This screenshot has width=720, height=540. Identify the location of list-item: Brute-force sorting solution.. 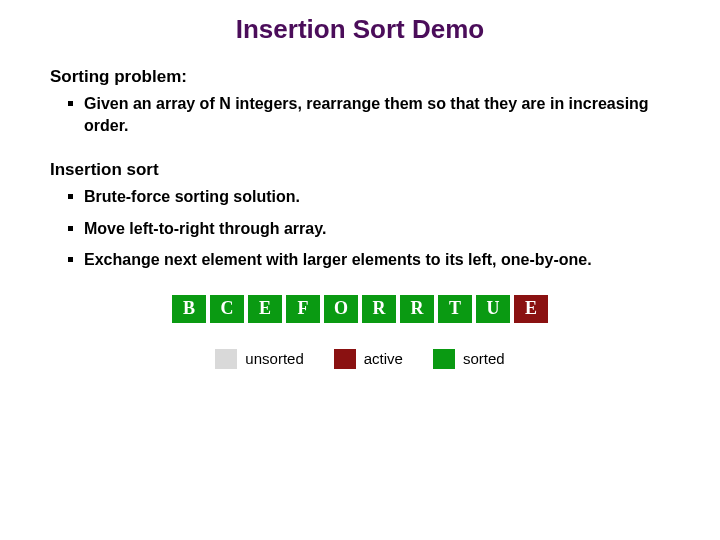
(360, 197).